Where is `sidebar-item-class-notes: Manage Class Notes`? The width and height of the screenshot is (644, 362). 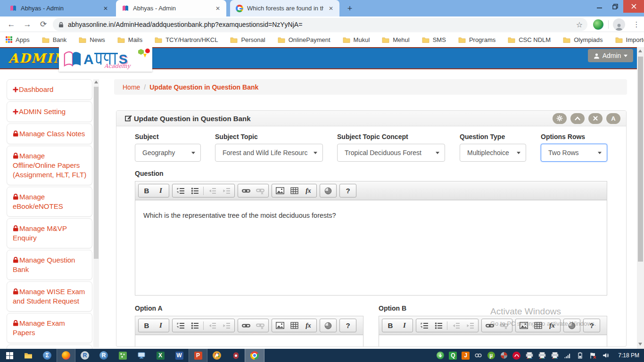
sidebar-item-class-notes: Manage Class Notes is located at coordinates (50, 134).